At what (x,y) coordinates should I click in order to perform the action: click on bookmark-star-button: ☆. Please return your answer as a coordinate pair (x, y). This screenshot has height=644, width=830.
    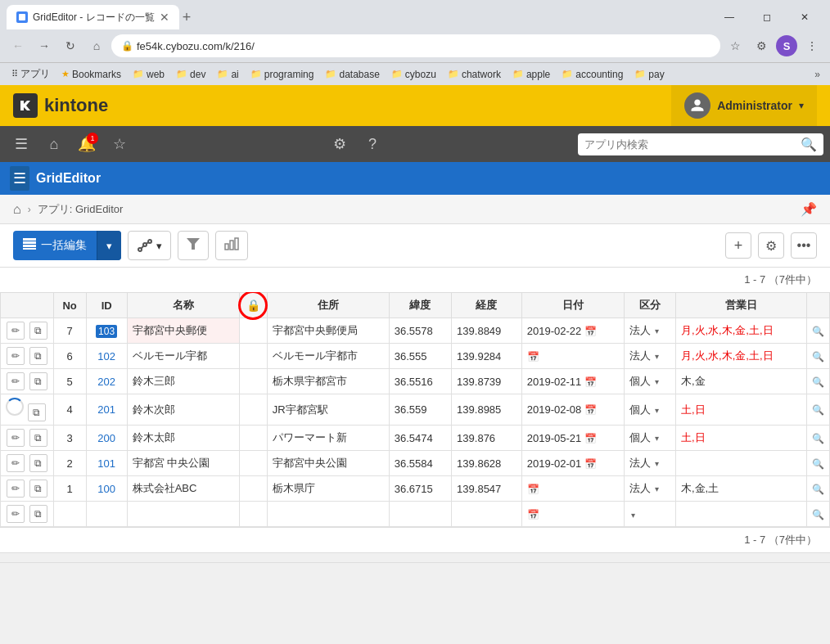
    Looking at the image, I should click on (735, 46).